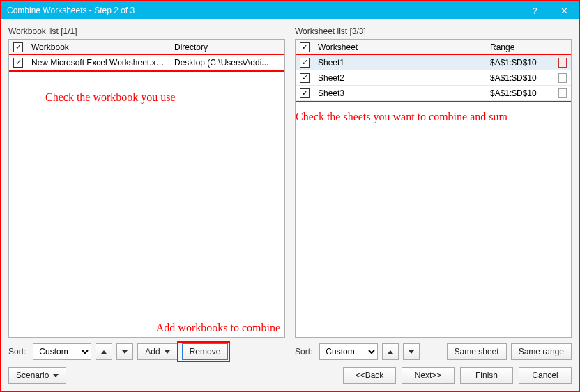  I want to click on worksheet-row-name: Sheet3, so click(400, 93).